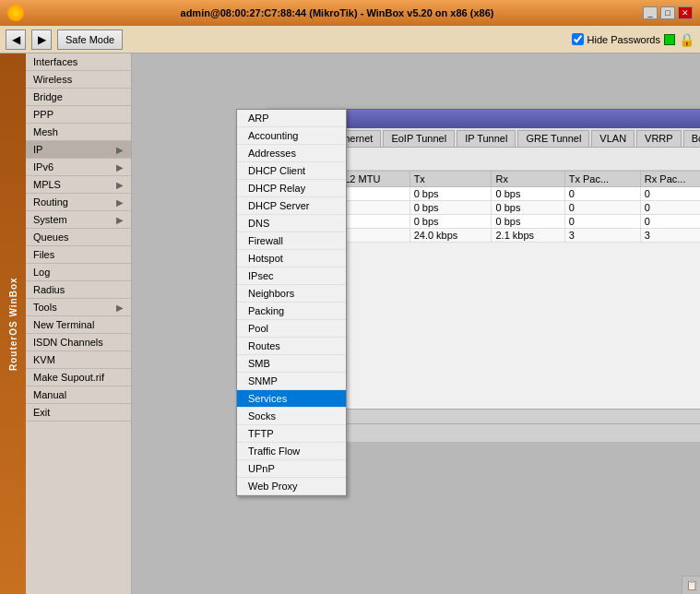 The height and width of the screenshot is (594, 700). Describe the element at coordinates (670, 40) in the screenshot. I see `connection-status-indicator` at that location.